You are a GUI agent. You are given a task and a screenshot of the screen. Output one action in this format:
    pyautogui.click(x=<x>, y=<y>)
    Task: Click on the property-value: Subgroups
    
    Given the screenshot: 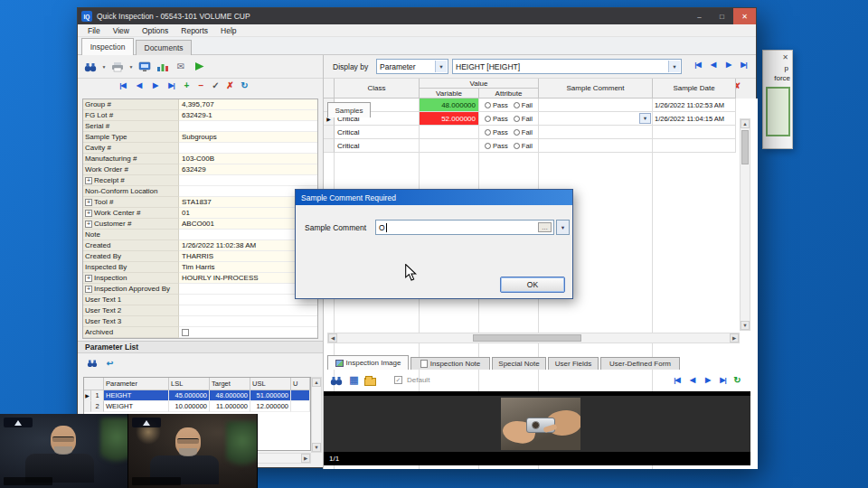 What is the action you would take?
    pyautogui.click(x=248, y=137)
    